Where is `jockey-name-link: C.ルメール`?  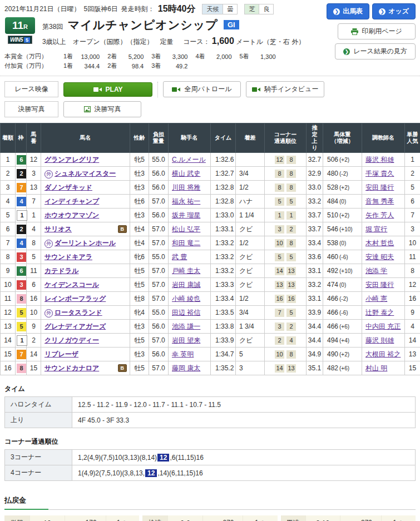
jockey-name-link: C.ルメール is located at coordinates (189, 160).